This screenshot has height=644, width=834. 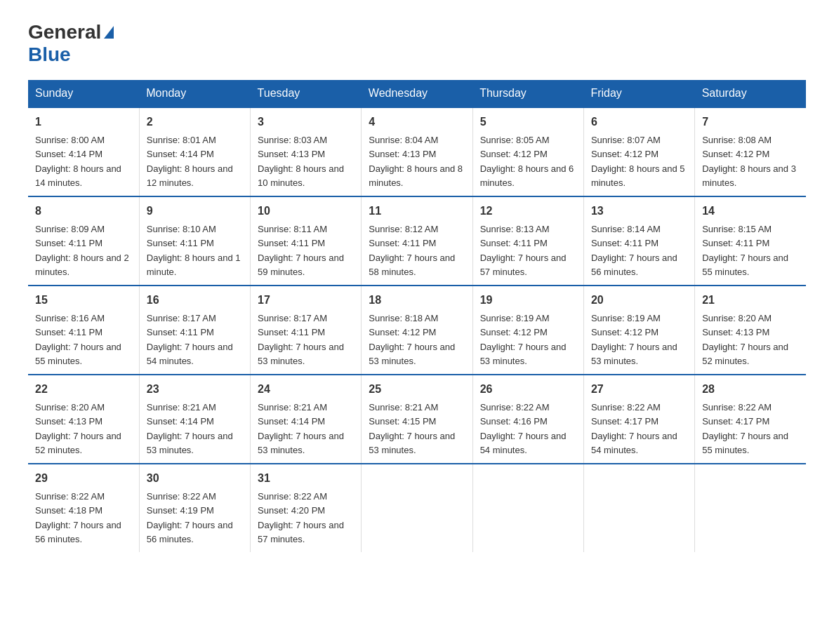 What do you see at coordinates (750, 420) in the screenshot?
I see `calendar-cell: 28 Sunrise: 8:22 AMSunset: 4:17 PMDaylig…` at bounding box center [750, 420].